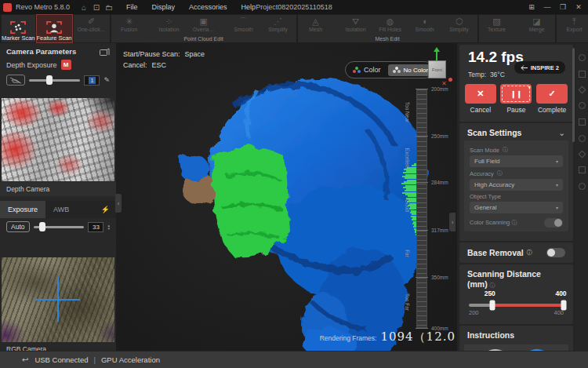 The width and height of the screenshot is (588, 368). What do you see at coordinates (408, 253) in the screenshot?
I see `zone-far: Far` at bounding box center [408, 253].